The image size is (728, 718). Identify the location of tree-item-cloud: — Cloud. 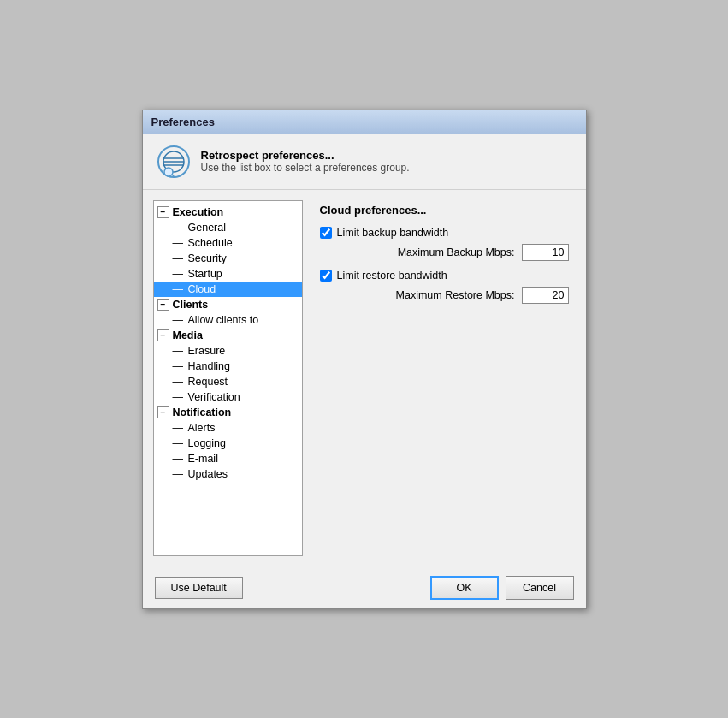
(228, 289).